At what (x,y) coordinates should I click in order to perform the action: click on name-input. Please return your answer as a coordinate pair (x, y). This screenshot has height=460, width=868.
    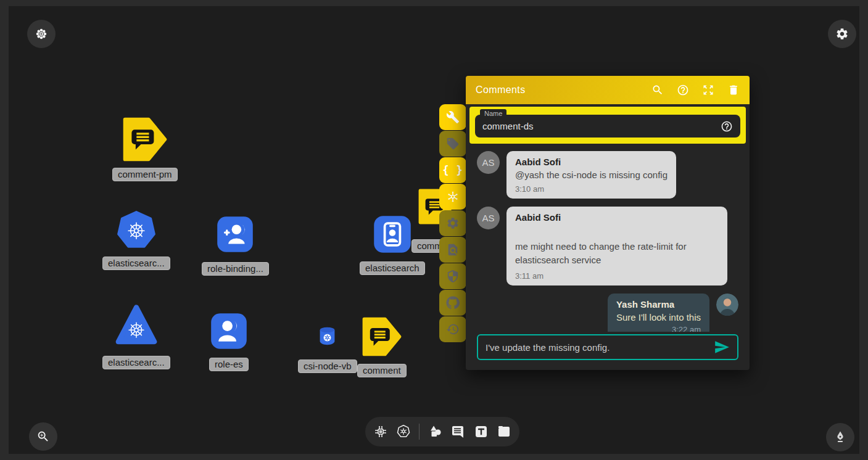
    Looking at the image, I should click on (601, 126).